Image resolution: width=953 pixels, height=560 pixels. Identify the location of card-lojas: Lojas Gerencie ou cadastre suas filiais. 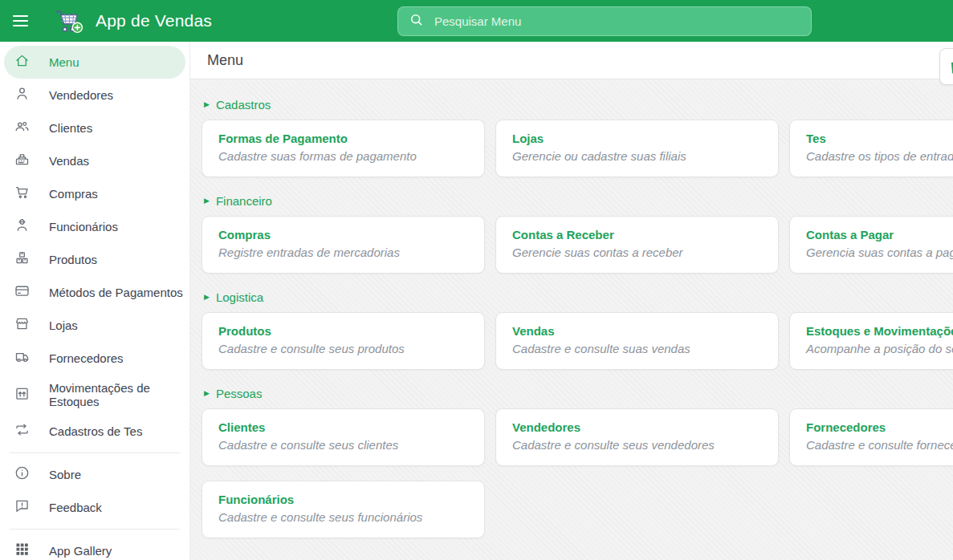
(637, 148).